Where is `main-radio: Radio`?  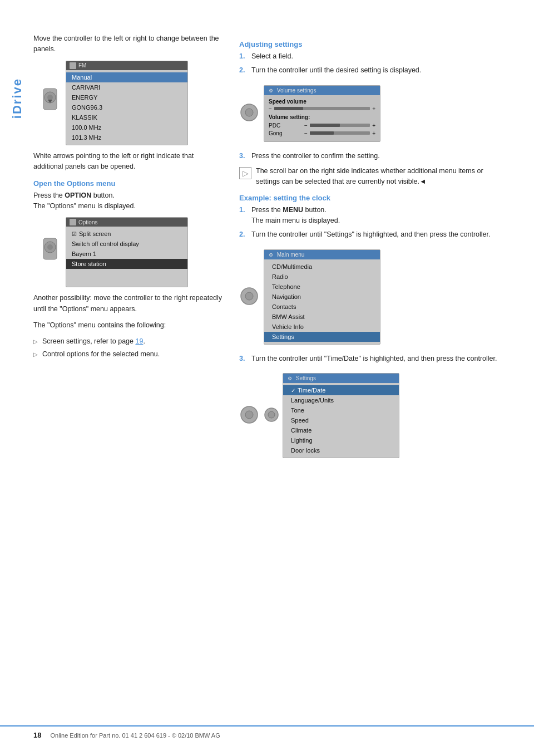 main-radio: Radio is located at coordinates (322, 277).